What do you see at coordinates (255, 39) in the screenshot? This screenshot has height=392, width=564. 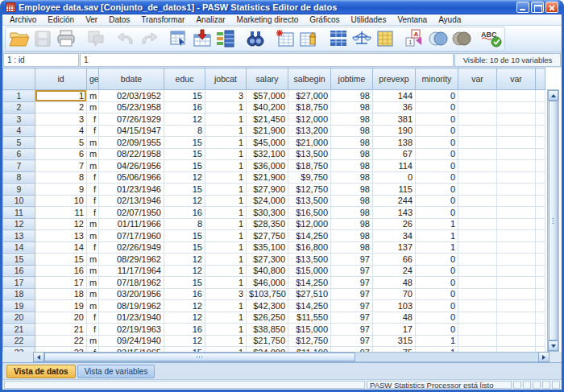 I see `find-icon` at bounding box center [255, 39].